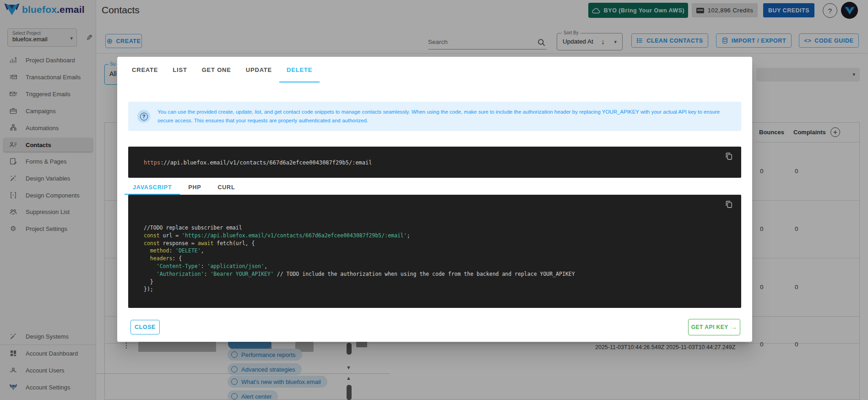  What do you see at coordinates (359, 236) in the screenshot?
I see `code-line: const url = 'https://api.bluefox.email/v…` at bounding box center [359, 236].